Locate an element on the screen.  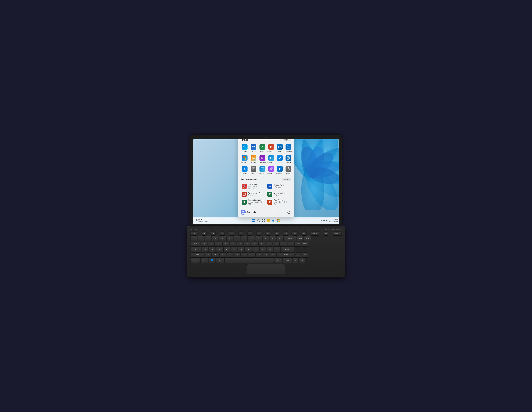
app-movies: Movies & TV is located at coordinates (280, 170).